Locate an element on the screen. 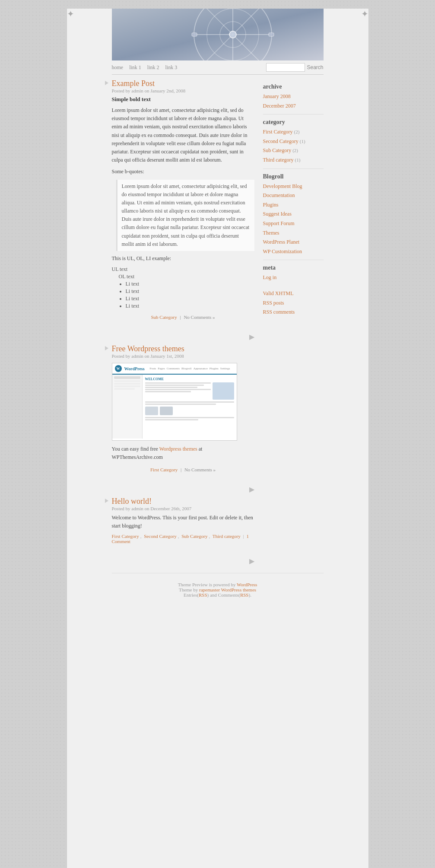 The height and width of the screenshot is (868, 435). sidebar-wp-planet: WordPress Planet is located at coordinates (293, 242).